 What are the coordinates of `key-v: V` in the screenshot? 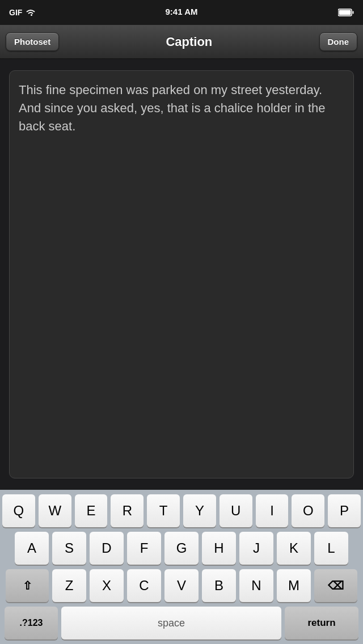 It's located at (182, 586).